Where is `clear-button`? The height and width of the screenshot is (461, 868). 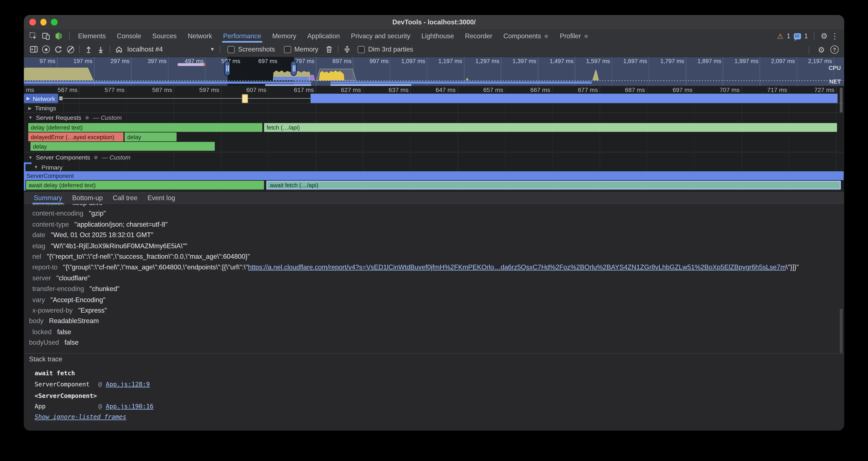
clear-button is located at coordinates (70, 49).